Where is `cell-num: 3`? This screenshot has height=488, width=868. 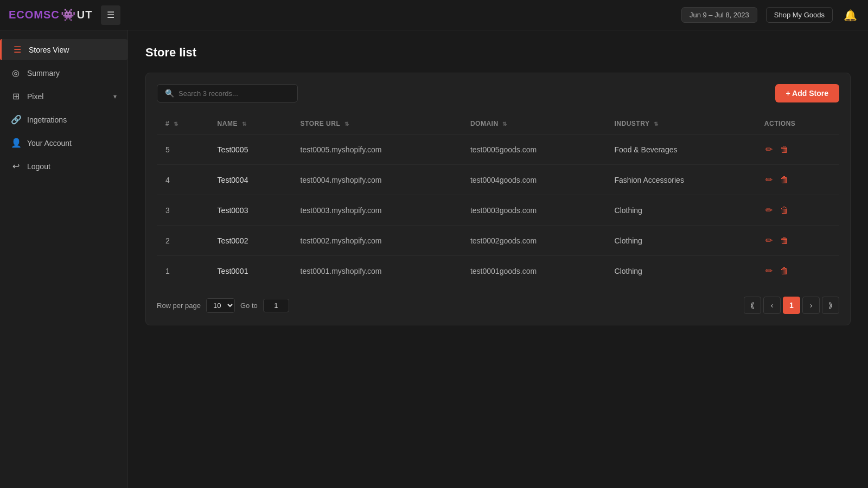 cell-num: 3 is located at coordinates (183, 210).